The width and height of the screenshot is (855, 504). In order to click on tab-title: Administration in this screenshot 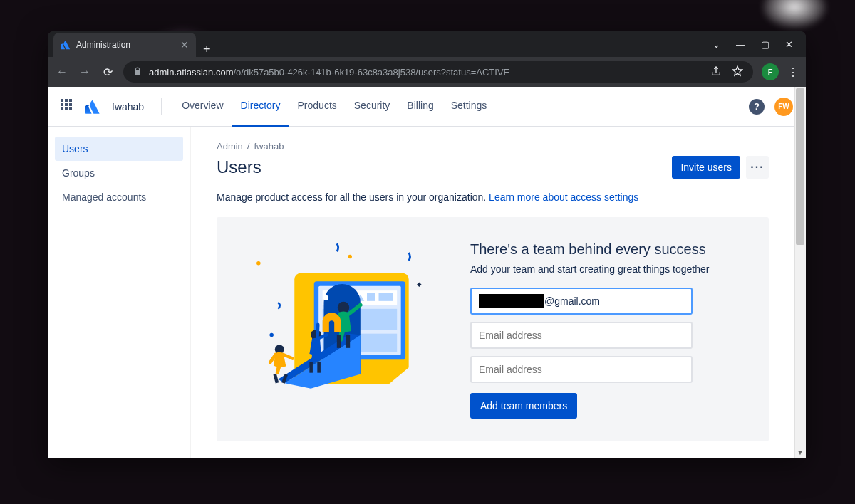, I will do `click(103, 45)`.